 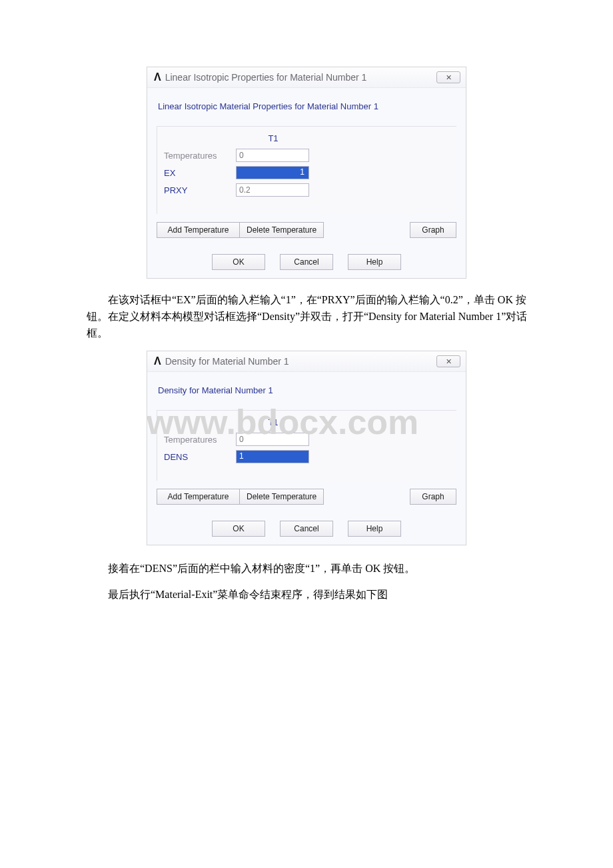 What do you see at coordinates (301, 77) in the screenshot?
I see `window-title: Linear Isotropic Properties for Material…` at bounding box center [301, 77].